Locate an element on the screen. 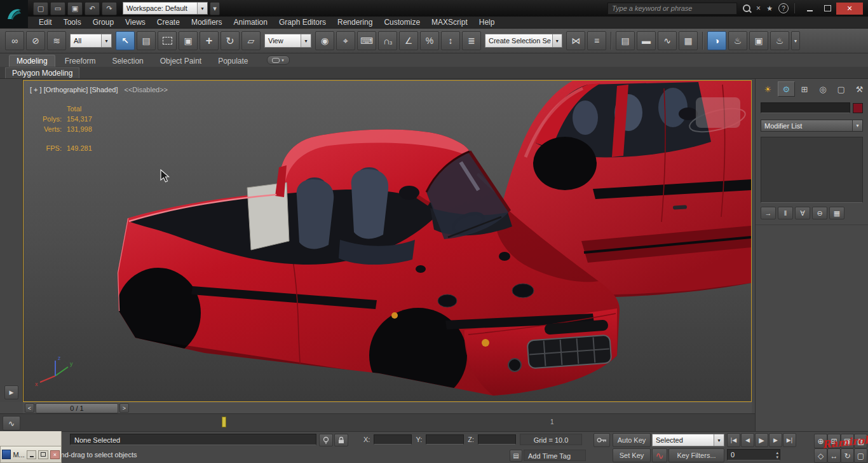 The width and height of the screenshot is (868, 463). configure-modifier-sets-button: ▦ is located at coordinates (837, 213).